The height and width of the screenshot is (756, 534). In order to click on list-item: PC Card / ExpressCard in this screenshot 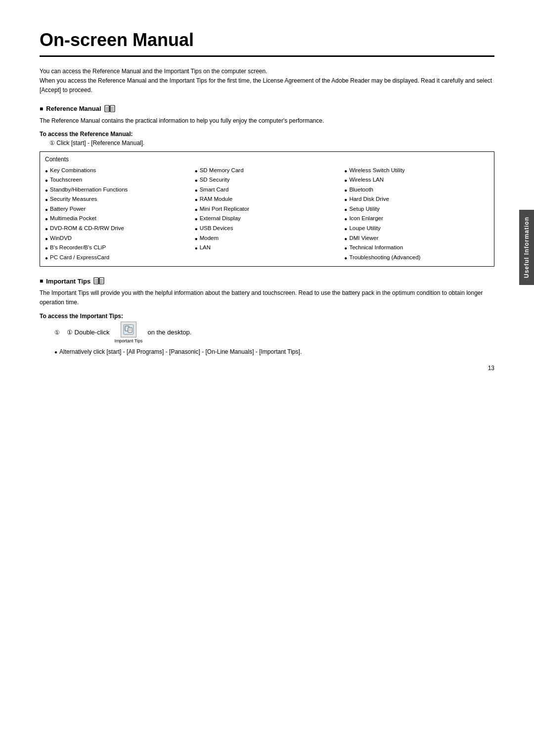, I will do `click(118, 258)`.